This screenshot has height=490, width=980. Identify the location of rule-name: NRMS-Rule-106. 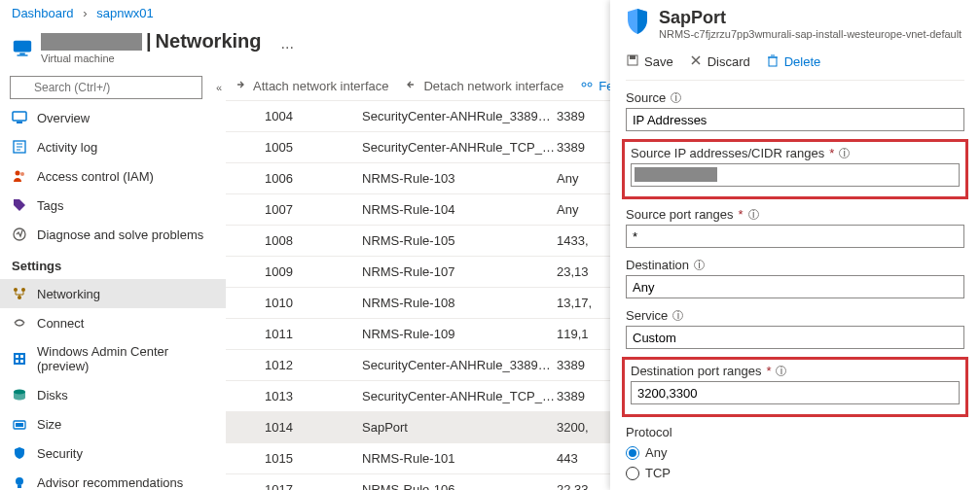
(459, 486).